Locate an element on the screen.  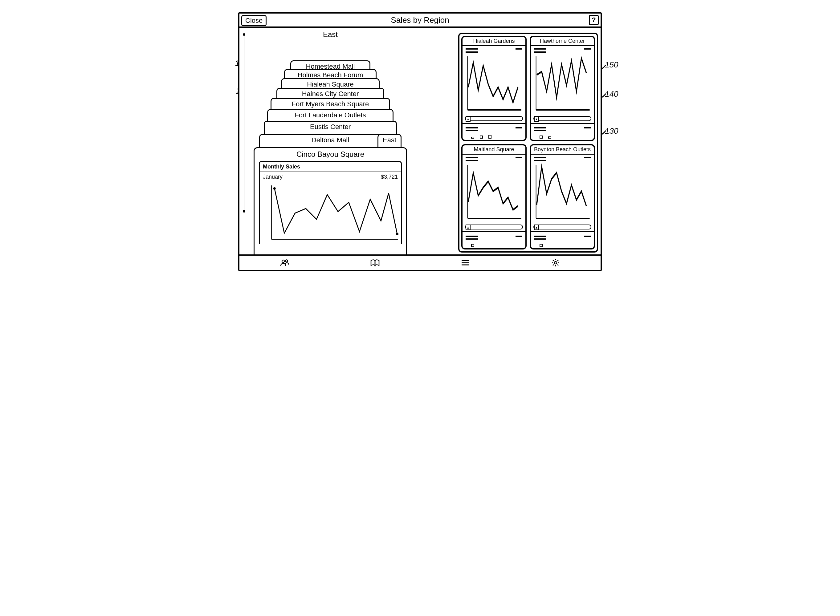
toolbar-gear-icon is located at coordinates (555, 263).